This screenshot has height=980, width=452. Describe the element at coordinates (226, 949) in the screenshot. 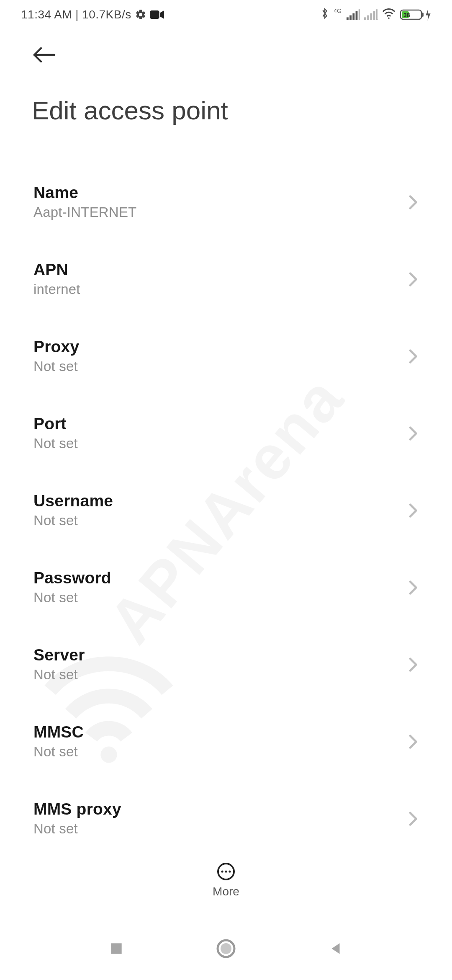

I see `nav-home-button` at that location.